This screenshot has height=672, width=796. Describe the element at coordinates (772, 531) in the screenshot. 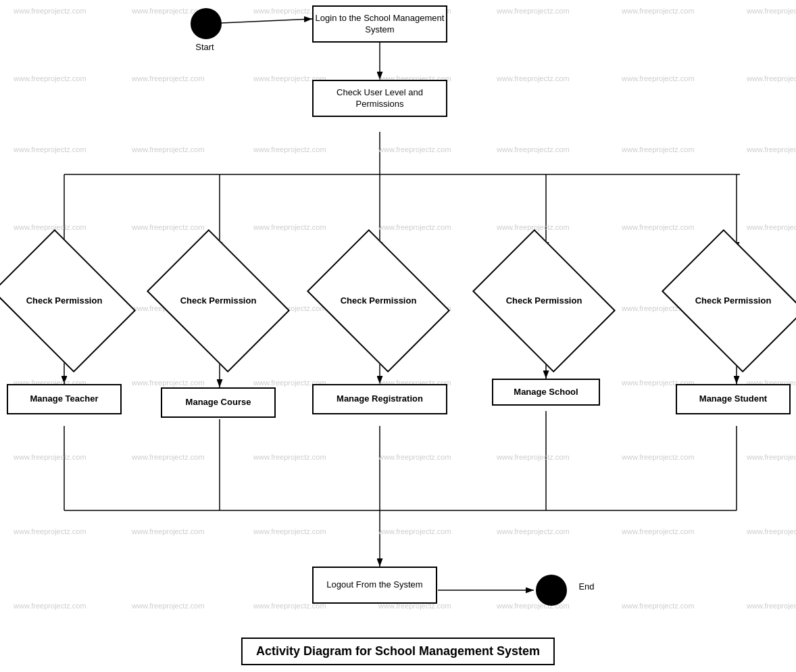

I see `wm56: www.freeprojectz.com` at that location.